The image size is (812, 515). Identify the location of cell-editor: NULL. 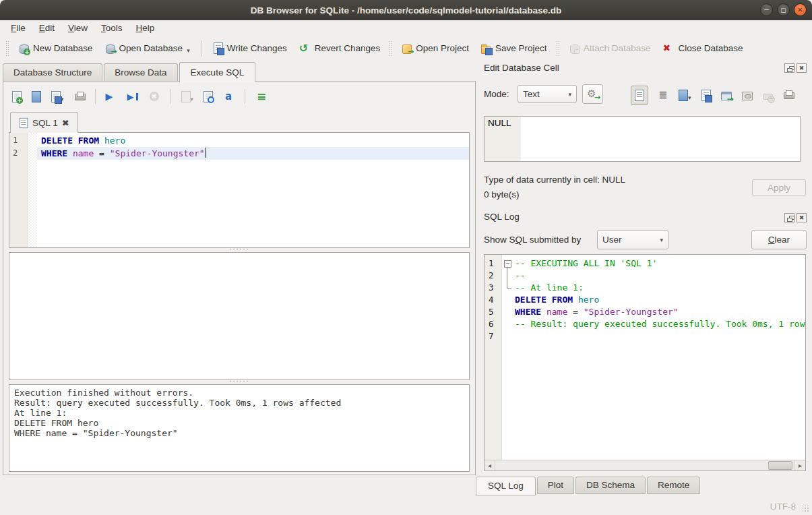
(642, 139).